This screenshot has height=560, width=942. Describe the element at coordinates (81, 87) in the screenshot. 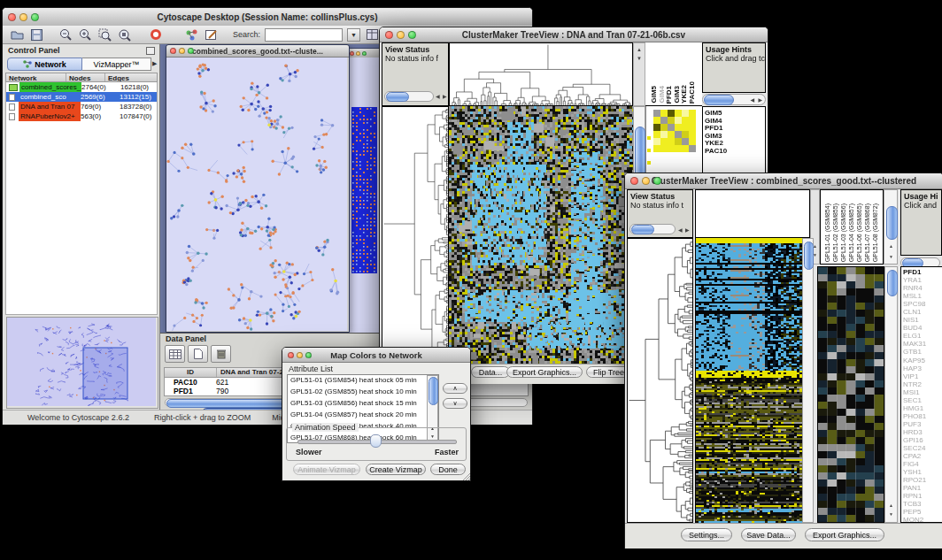

I see `network-list-row: combined_scores_ 2764(0) 16218(0)` at that location.